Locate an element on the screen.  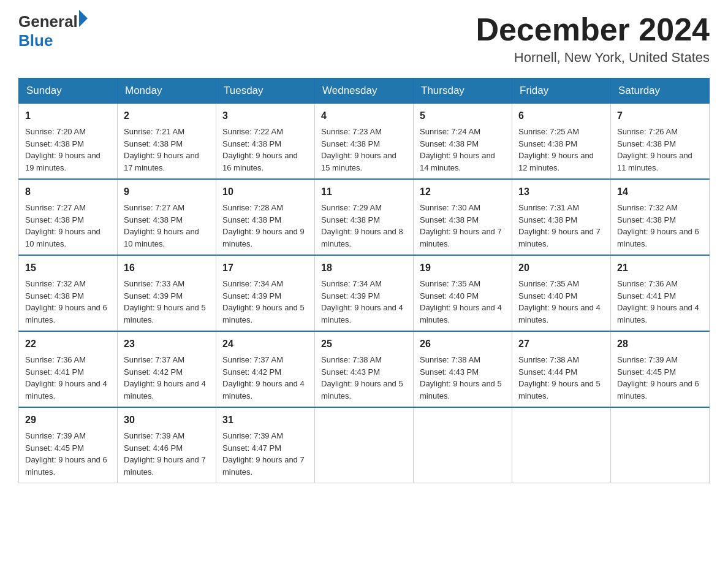
logo-blue-text: Blue is located at coordinates (53, 40).